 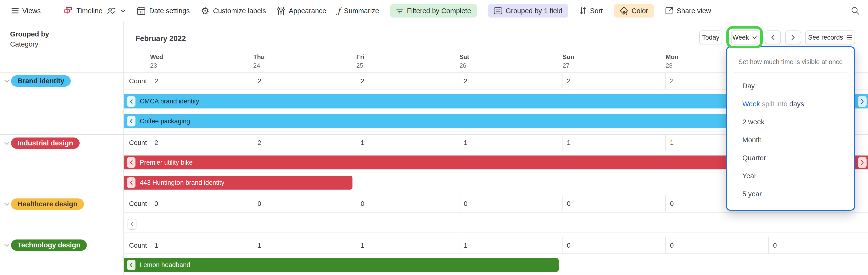 What do you see at coordinates (163, 11) in the screenshot?
I see `date-settings-button: 31 Date settings` at bounding box center [163, 11].